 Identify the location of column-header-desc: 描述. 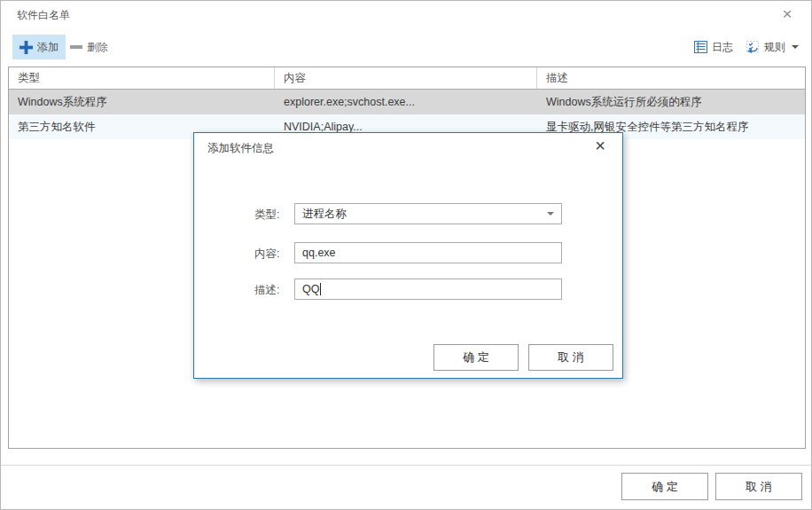
(671, 78).